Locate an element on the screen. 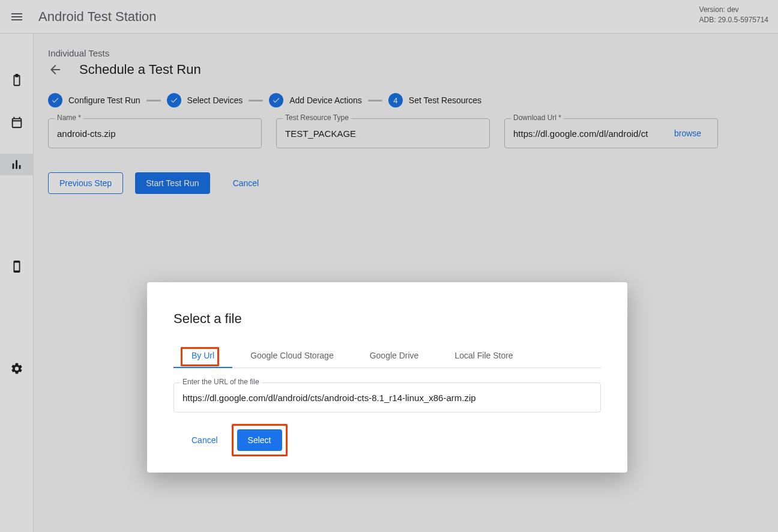 The image size is (778, 532). app-title: Android Test Station is located at coordinates (97, 17).